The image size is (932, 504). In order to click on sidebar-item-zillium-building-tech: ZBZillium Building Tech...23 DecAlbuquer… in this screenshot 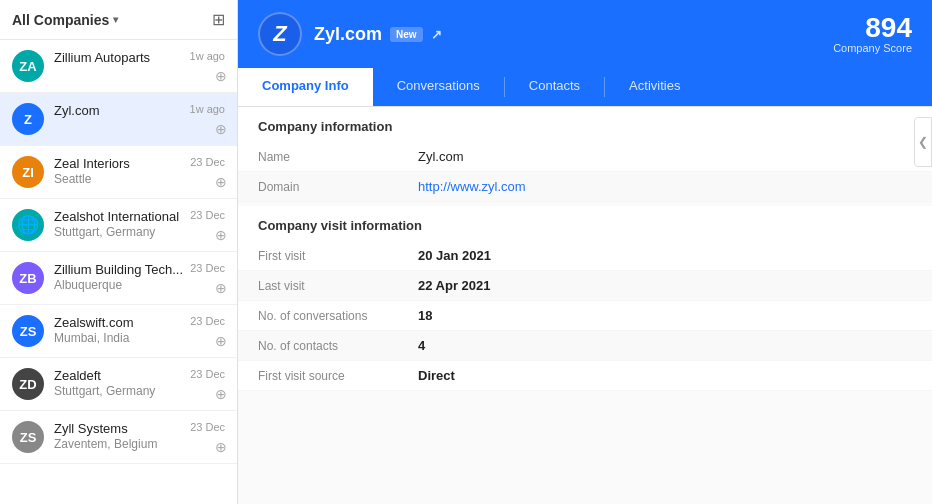, I will do `click(118, 278)`.